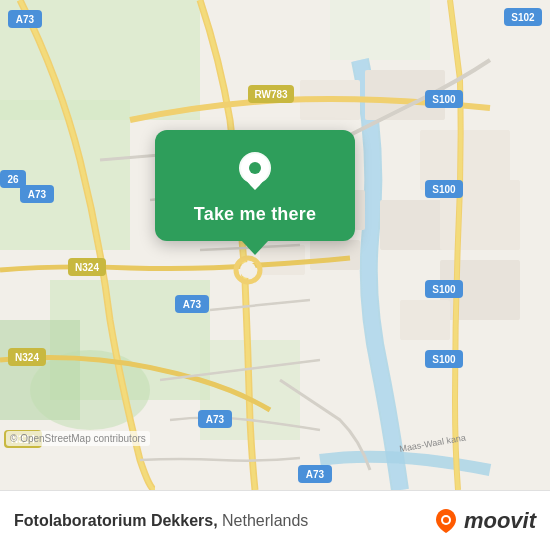  I want to click on bottom-bar: Fotolaboratorium Dekkers, Netherlands mo…, so click(275, 520).